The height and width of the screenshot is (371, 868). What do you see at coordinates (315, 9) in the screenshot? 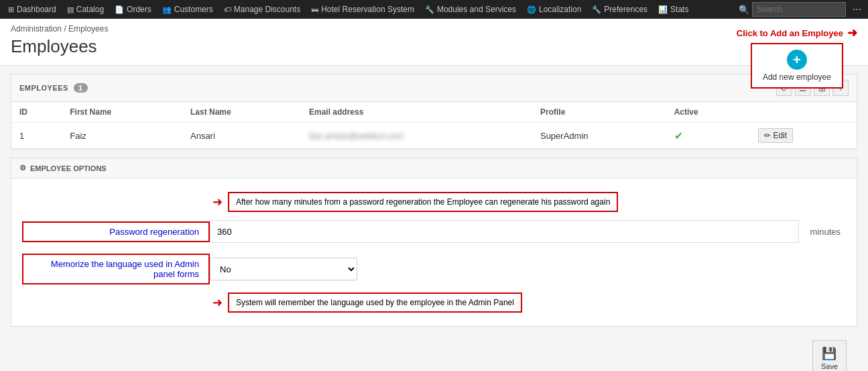
I see `hotel-icon: 🛏` at bounding box center [315, 9].